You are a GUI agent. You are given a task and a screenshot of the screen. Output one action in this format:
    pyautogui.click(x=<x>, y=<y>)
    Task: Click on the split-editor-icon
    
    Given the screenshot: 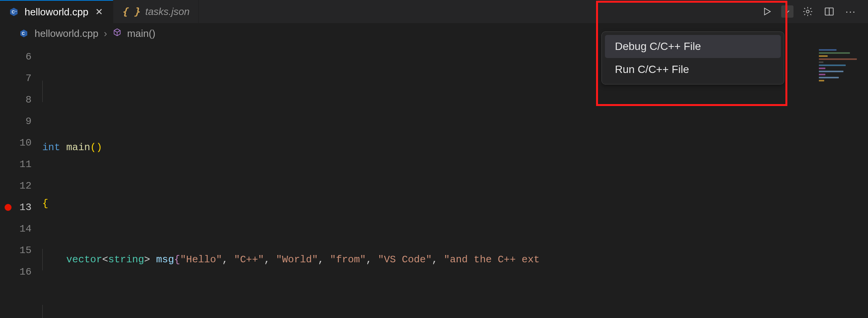 What is the action you would take?
    pyautogui.click(x=829, y=12)
    